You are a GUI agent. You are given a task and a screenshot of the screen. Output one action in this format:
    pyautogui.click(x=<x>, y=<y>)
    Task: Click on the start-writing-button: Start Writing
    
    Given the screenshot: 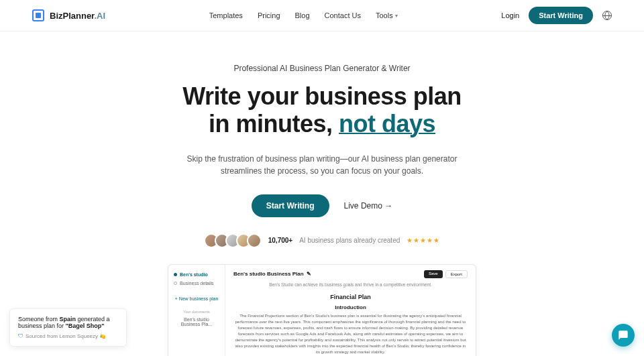 What is the action you would take?
    pyautogui.click(x=561, y=15)
    